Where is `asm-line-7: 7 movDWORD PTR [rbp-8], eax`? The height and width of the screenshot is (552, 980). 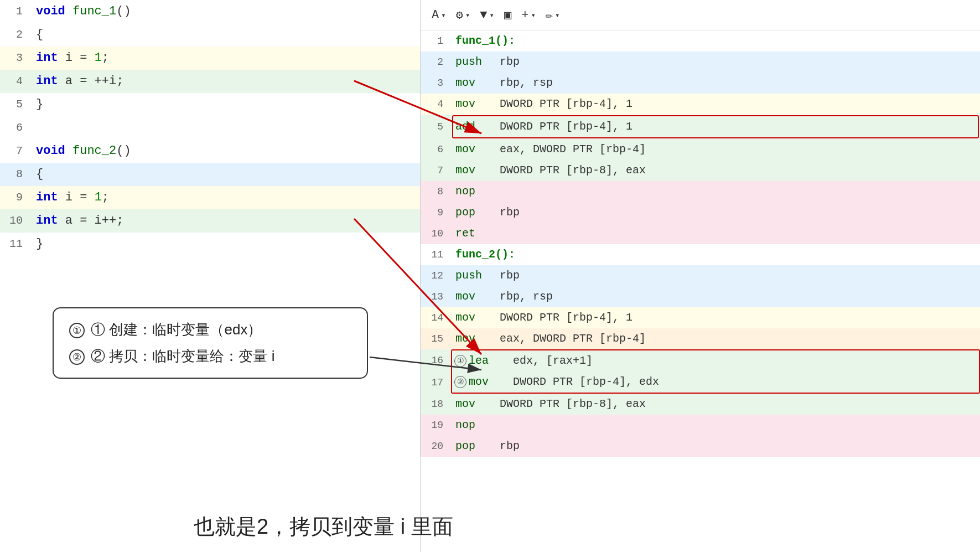
asm-line-7: 7 movDWORD PTR [rbp-8], eax is located at coordinates (701, 171).